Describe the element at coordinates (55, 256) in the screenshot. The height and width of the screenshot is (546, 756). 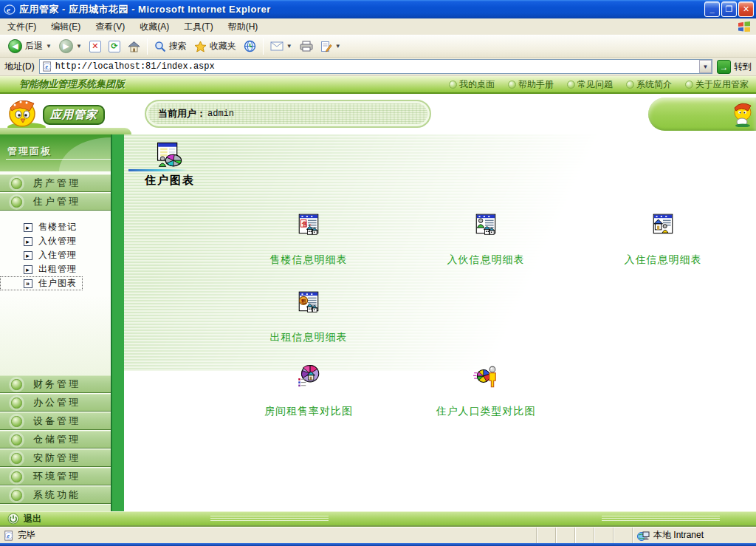
I see `submenu-checkin-mgmt: ▸ 入住管理` at that location.